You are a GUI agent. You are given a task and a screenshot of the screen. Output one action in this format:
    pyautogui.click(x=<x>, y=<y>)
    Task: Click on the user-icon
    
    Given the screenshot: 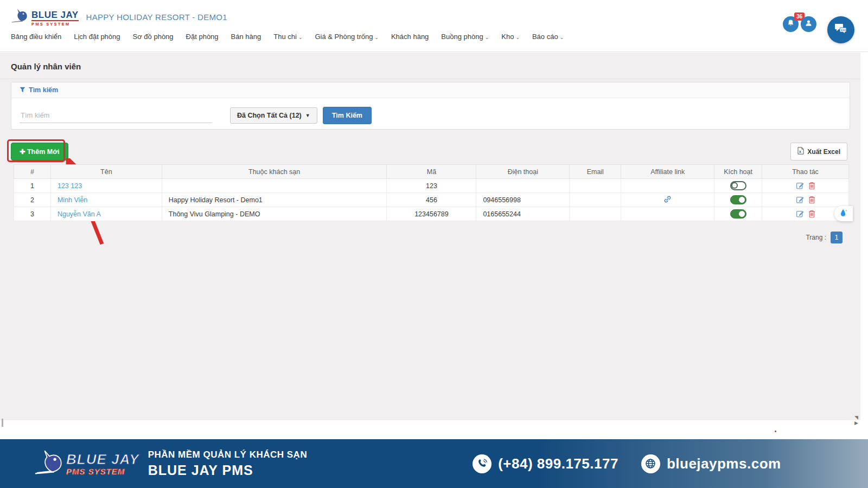 What is the action you would take?
    pyautogui.click(x=808, y=24)
    